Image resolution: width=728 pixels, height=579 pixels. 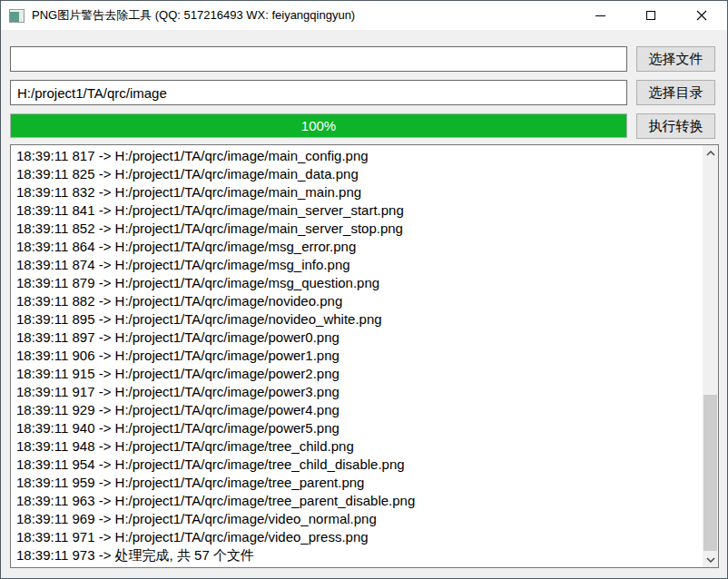 I want to click on log-line: 18:39:11 882 -> H:/project1/TA/qrc/image…, so click(x=356, y=301).